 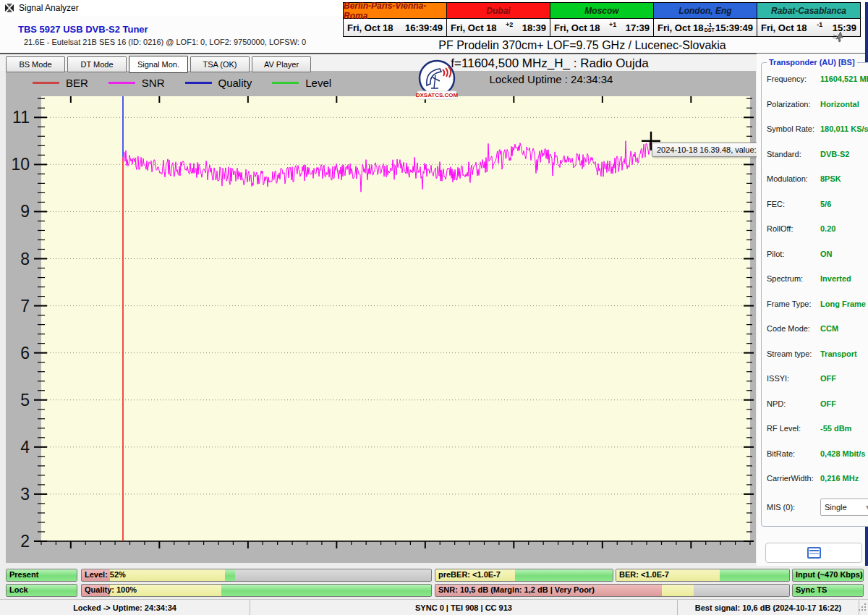 What do you see at coordinates (106, 574) in the screenshot?
I see `meter-label: Level: 52%` at bounding box center [106, 574].